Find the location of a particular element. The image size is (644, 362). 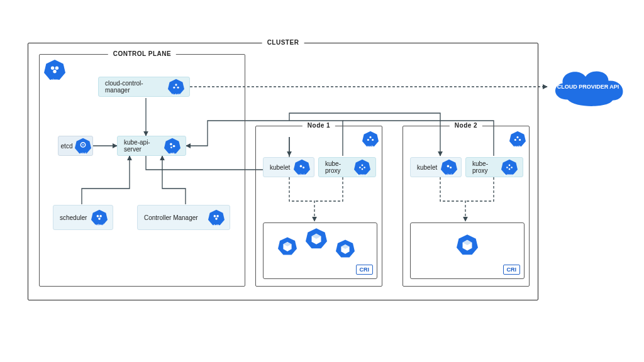

node2-kubelet-box: kubelet kubelet is located at coordinates (436, 167).